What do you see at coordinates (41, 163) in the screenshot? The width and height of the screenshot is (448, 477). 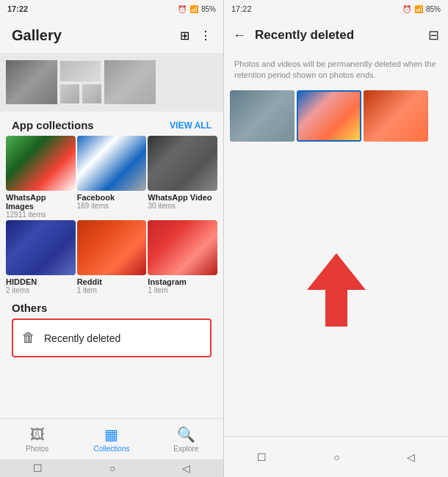 I see `cthumb-whatsapp-images` at bounding box center [41, 163].